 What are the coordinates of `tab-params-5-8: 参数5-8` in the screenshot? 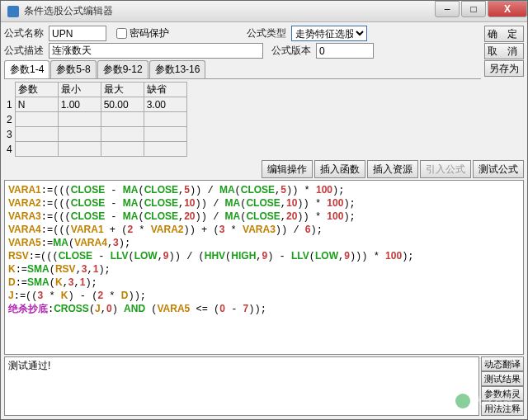 It's located at (73, 69).